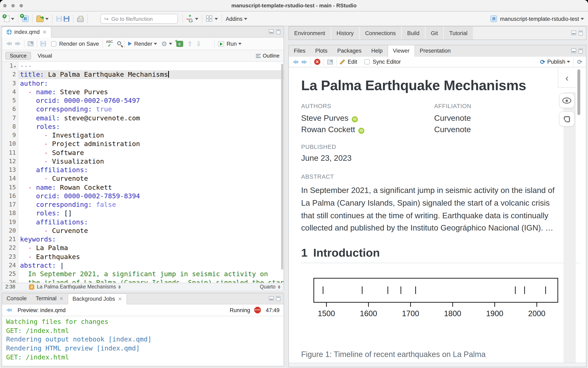 This screenshot has height=368, width=588. Describe the element at coordinates (42, 19) in the screenshot. I see `open-file-button: ➔` at that location.